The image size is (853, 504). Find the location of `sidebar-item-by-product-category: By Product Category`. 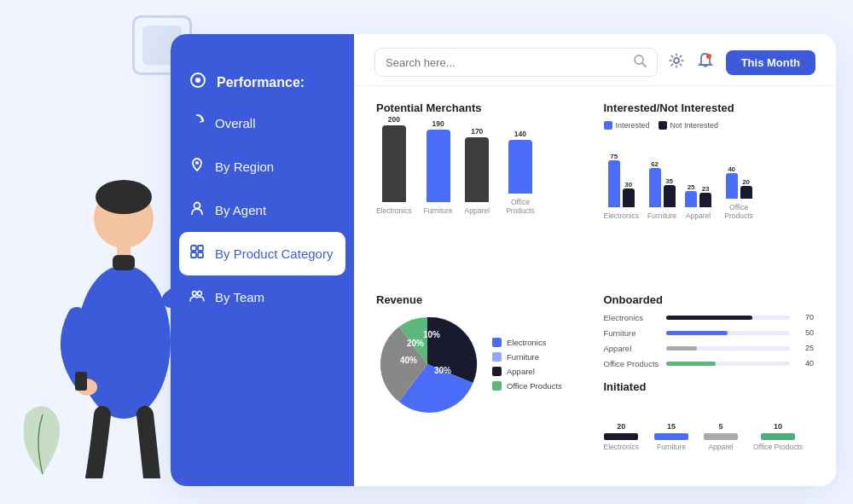

sidebar-item-by-product-category: By Product Category is located at coordinates (263, 254).